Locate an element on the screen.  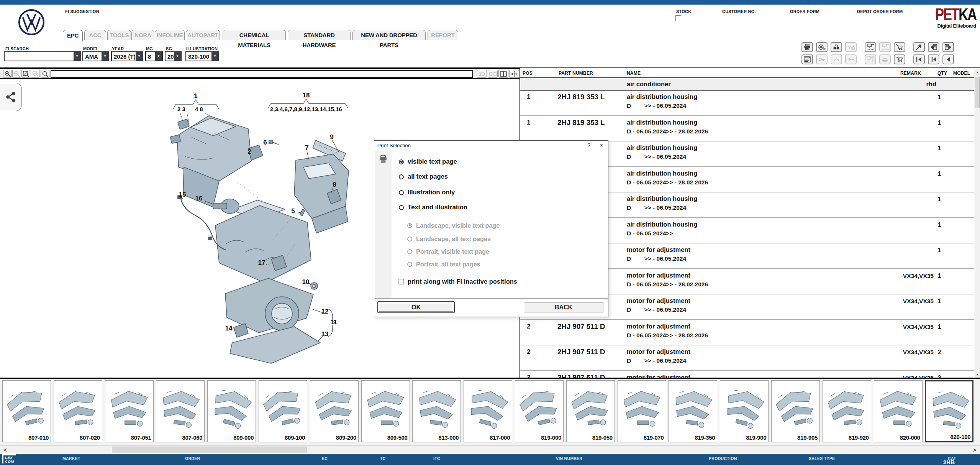
add-to-cart-button is located at coordinates (900, 47).